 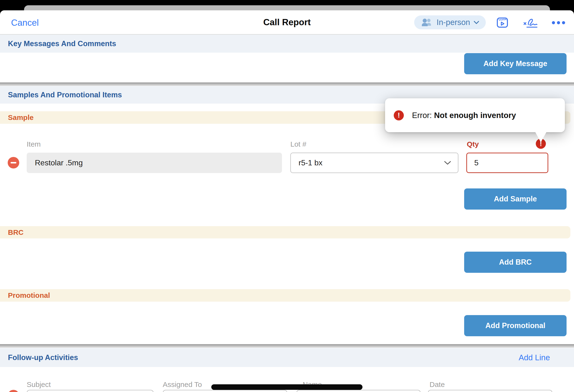 I want to click on assigned-to-input, so click(x=225, y=391).